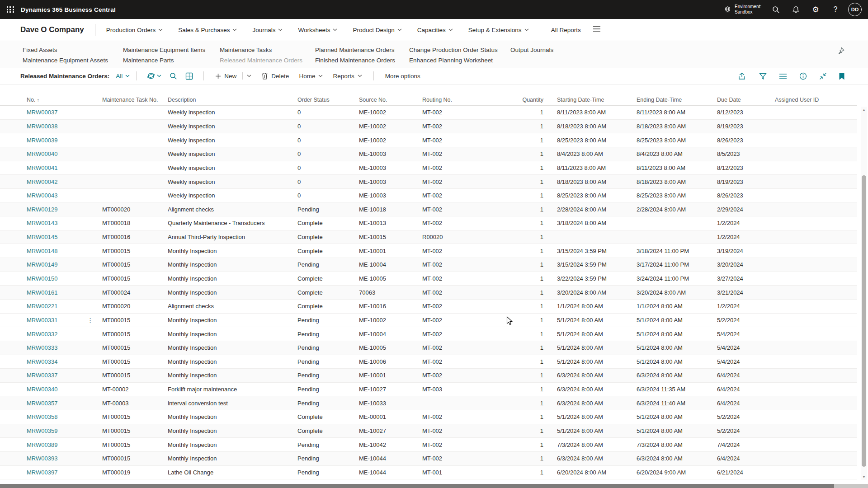  What do you see at coordinates (171, 61) in the screenshot?
I see `subnav-link-maintenance-parts: Maintenance Parts` at bounding box center [171, 61].